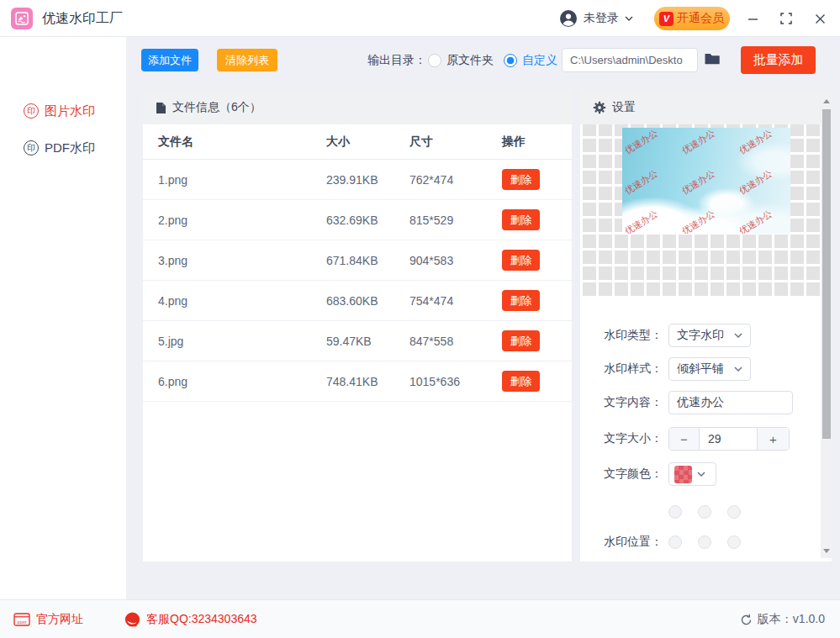  What do you see at coordinates (700, 335) in the screenshot?
I see `watermark-type-value: 文字水印` at bounding box center [700, 335].